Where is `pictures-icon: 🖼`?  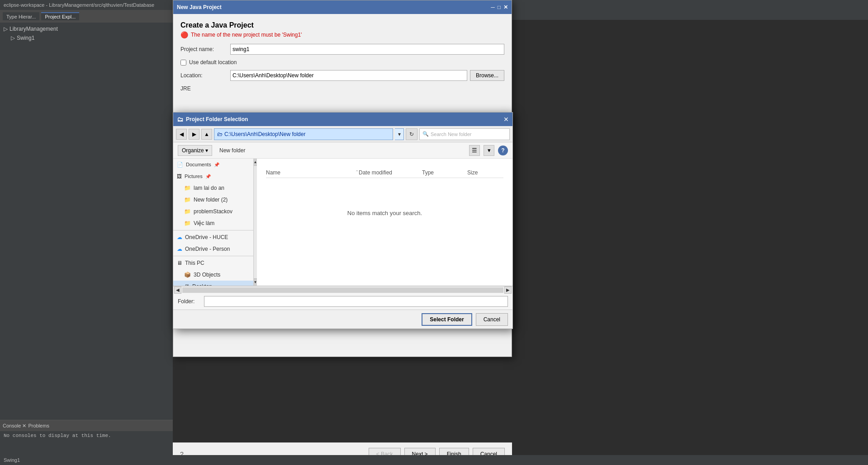 pictures-icon: 🖼 is located at coordinates (179, 176).